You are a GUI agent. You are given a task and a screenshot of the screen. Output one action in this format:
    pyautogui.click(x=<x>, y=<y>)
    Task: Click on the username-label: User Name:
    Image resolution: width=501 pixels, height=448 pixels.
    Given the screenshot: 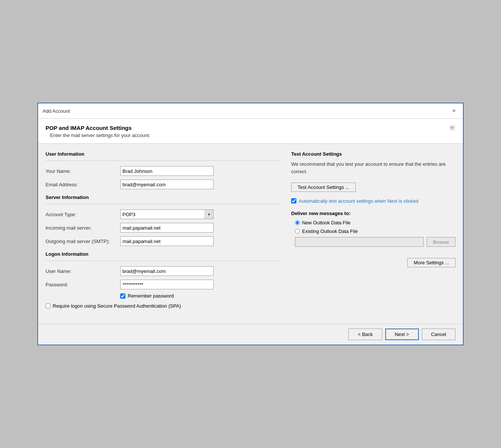 What is the action you would take?
    pyautogui.click(x=83, y=271)
    